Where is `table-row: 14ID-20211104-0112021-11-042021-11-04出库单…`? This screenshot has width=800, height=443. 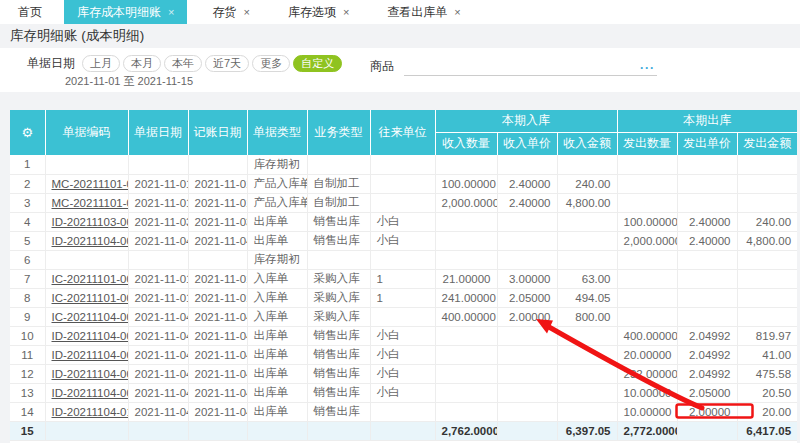 table-row: 14ID-20211104-0112021-11-042021-11-04出库单… is located at coordinates (404, 412).